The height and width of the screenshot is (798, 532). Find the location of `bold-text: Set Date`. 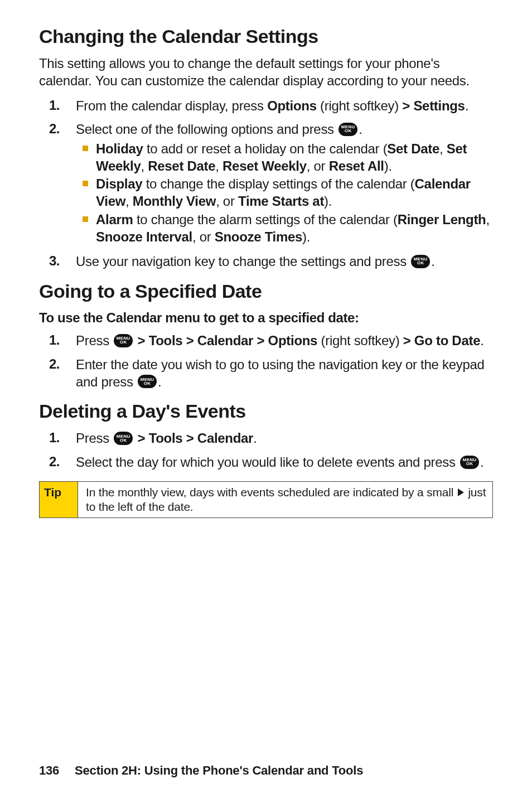

bold-text: Set Date is located at coordinates (413, 148).